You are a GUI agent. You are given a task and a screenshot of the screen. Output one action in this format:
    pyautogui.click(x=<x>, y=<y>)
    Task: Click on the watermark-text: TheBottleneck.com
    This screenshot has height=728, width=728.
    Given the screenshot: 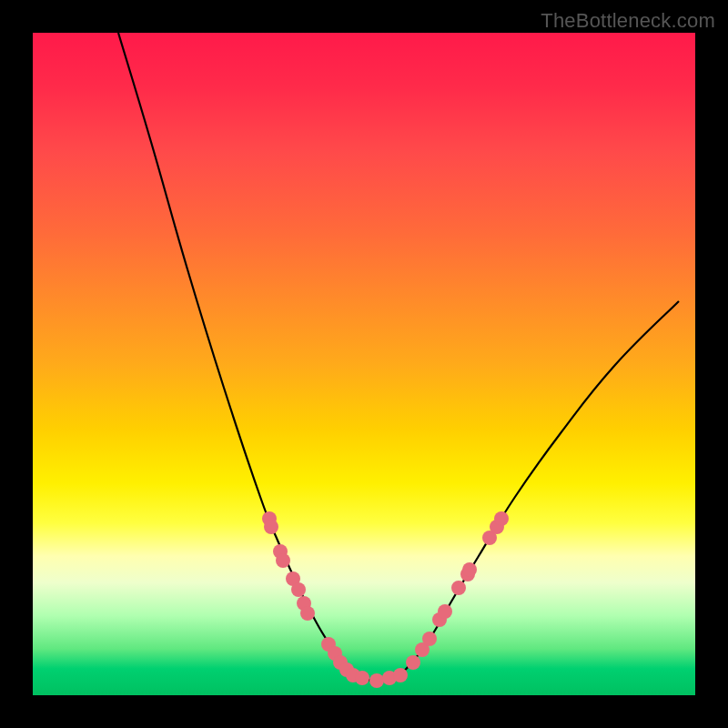 What is the action you would take?
    pyautogui.click(x=628, y=21)
    